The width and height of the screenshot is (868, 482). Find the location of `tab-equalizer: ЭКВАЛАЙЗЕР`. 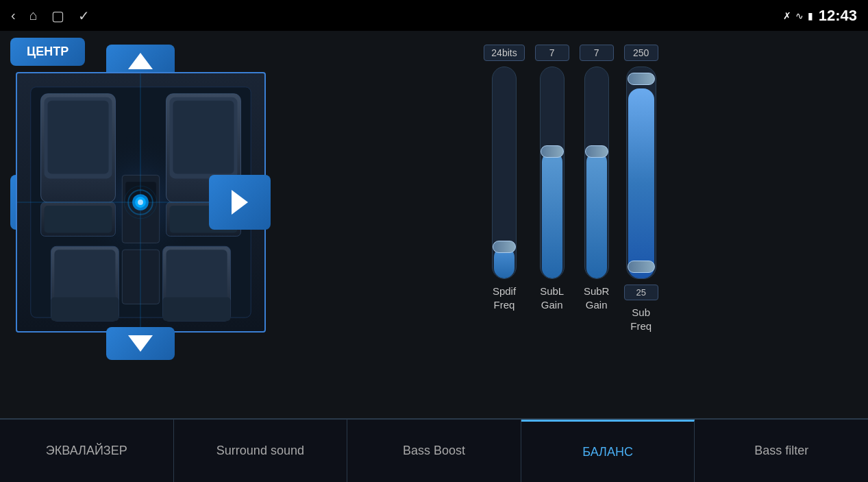

tab-equalizer: ЭКВАЛАЙЗЕР is located at coordinates (87, 451).